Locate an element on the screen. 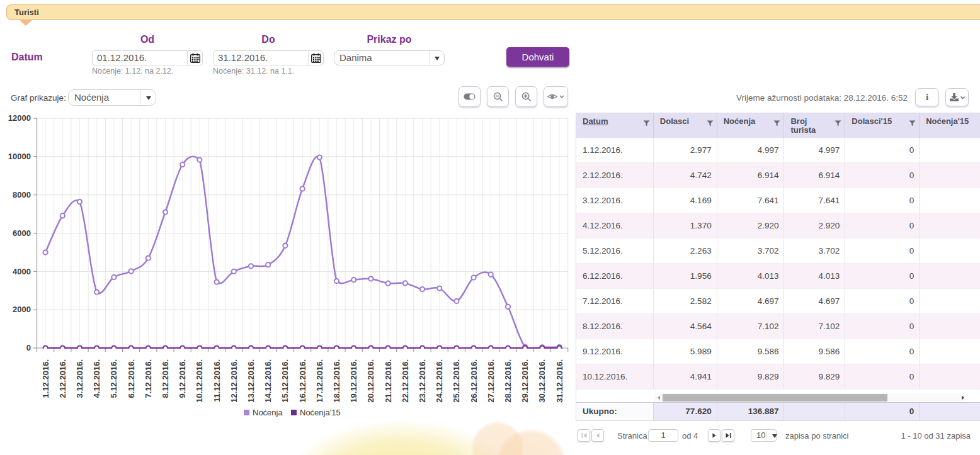 This screenshot has height=455, width=980. svg-text: Noćenja'15 is located at coordinates (320, 413).